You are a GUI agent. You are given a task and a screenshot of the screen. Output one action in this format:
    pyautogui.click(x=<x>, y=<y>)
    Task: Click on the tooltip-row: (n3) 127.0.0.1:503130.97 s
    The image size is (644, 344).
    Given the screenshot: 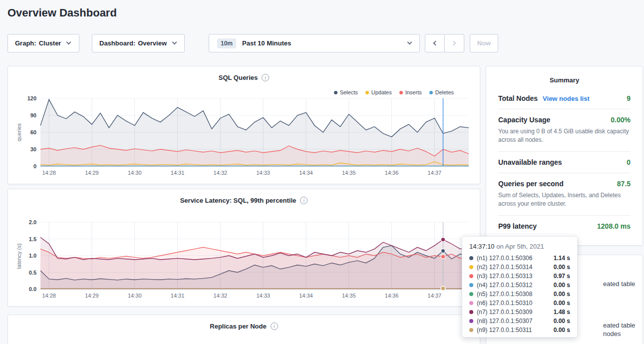 What is the action you would take?
    pyautogui.click(x=520, y=276)
    